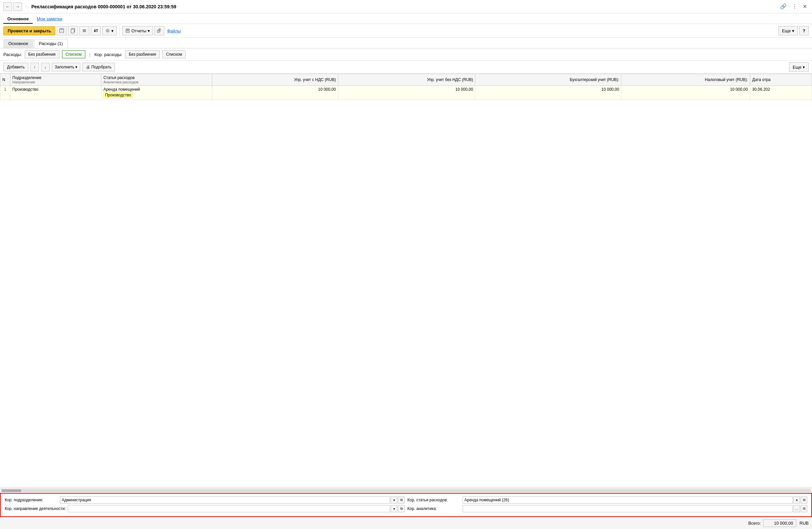  What do you see at coordinates (275, 93) in the screenshot?
I see `row-upr-nds: 10 000,00` at bounding box center [275, 93].